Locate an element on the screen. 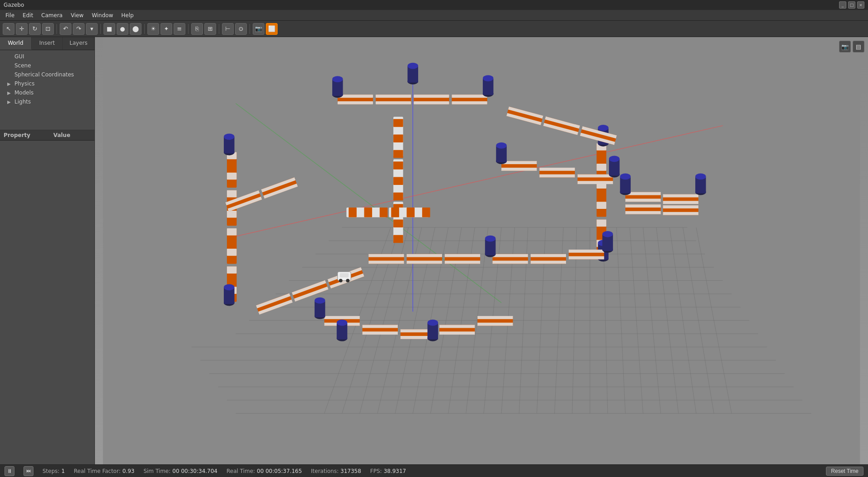 Image resolution: width=868 pixels, height=477 pixels. iterations-item: Iterations: 317358 is located at coordinates (336, 471).